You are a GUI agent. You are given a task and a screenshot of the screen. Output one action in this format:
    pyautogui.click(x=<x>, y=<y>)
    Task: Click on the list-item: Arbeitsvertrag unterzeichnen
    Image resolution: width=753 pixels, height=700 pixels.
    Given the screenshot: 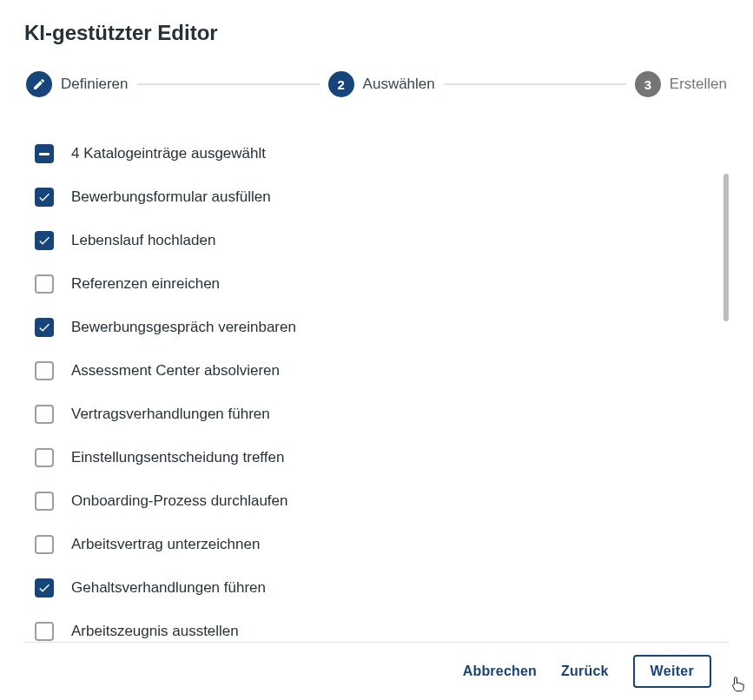 What is the action you would take?
    pyautogui.click(x=377, y=545)
    